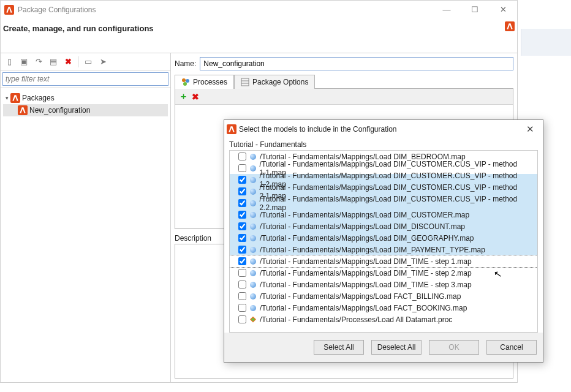 This screenshot has width=571, height=392. I want to click on titlebar: Package Configurations — ☐ ✕, so click(259, 10).